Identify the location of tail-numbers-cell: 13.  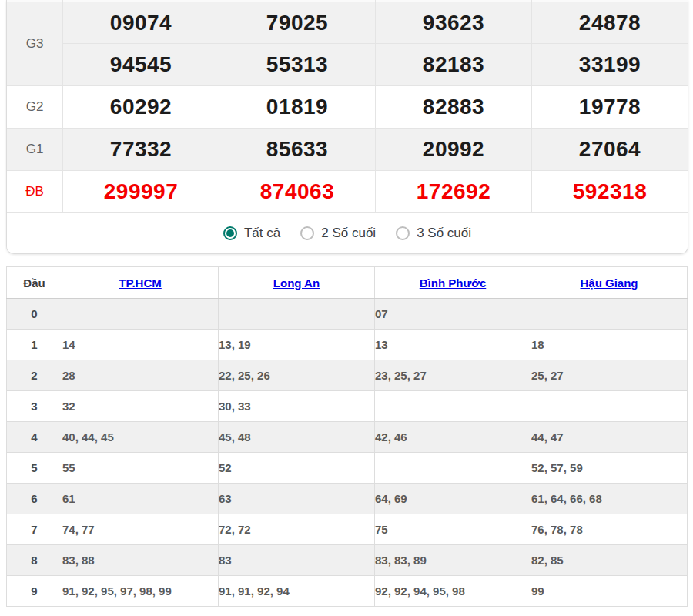
(453, 345).